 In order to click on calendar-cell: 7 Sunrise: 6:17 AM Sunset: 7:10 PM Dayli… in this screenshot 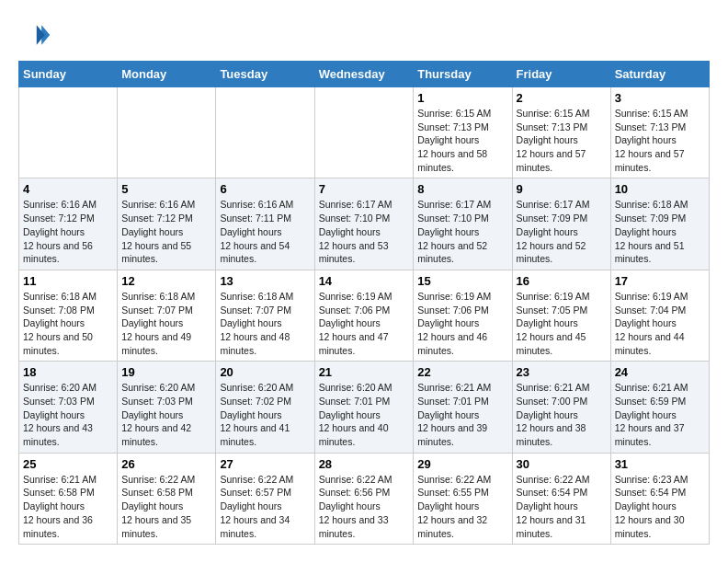, I will do `click(364, 224)`.